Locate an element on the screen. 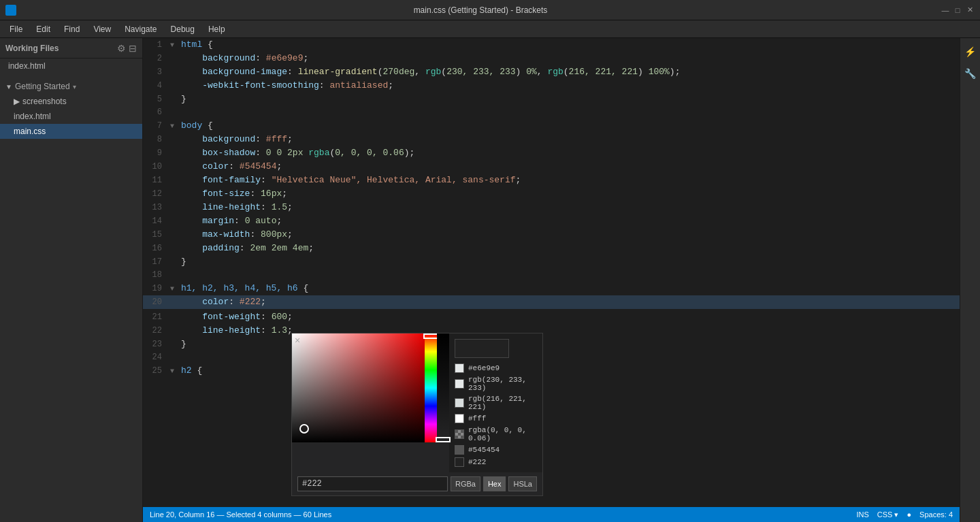 Image resolution: width=980 pixels, height=522 pixels. line-content: color: #545454; is located at coordinates (570, 166).